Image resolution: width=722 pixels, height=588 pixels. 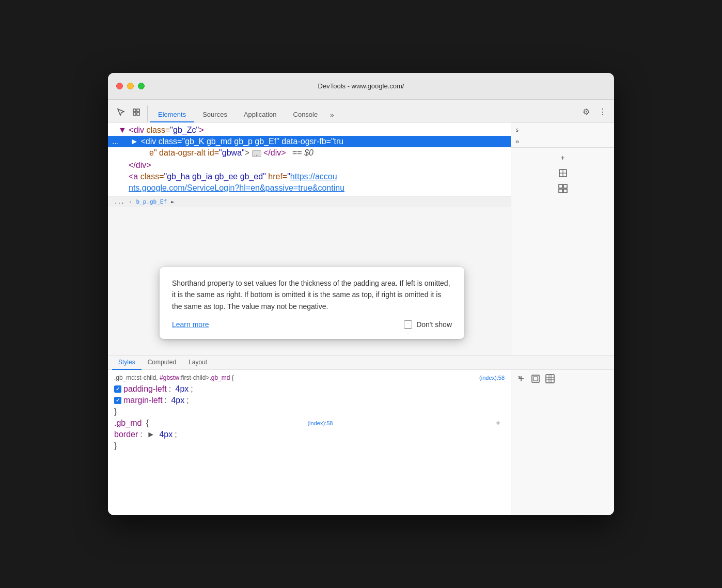 What do you see at coordinates (198, 363) in the screenshot?
I see `tab-layout: Layout` at bounding box center [198, 363].